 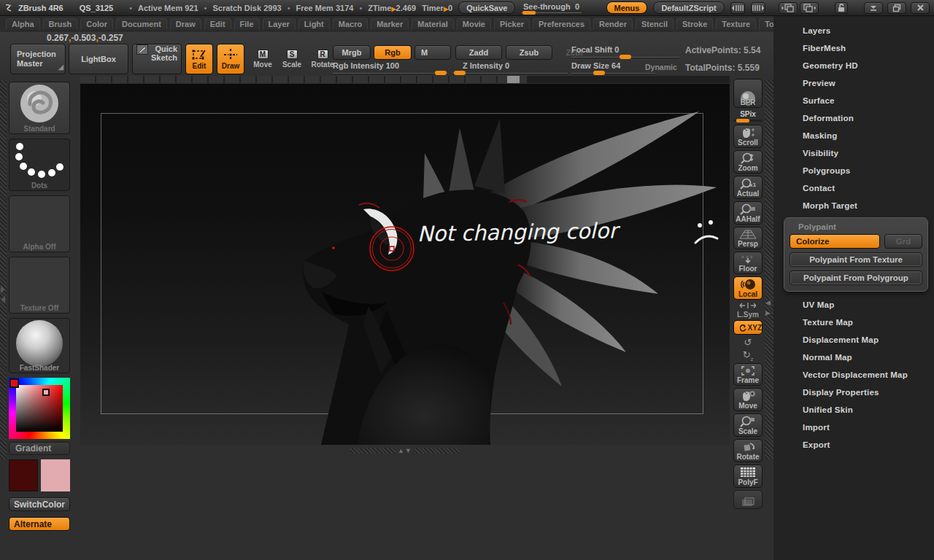 I want to click on menu-item: Layer, so click(x=279, y=25).